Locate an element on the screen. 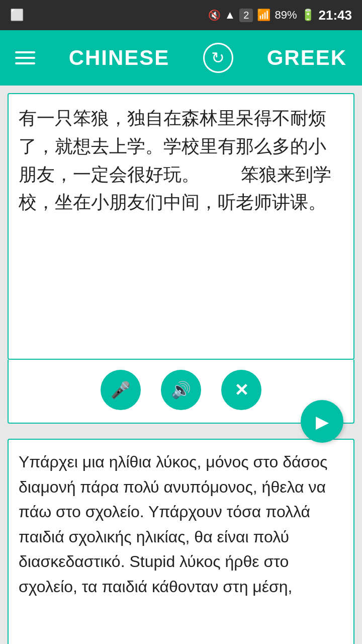 The height and width of the screenshot is (644, 362). microphone-button is located at coordinates (121, 390).